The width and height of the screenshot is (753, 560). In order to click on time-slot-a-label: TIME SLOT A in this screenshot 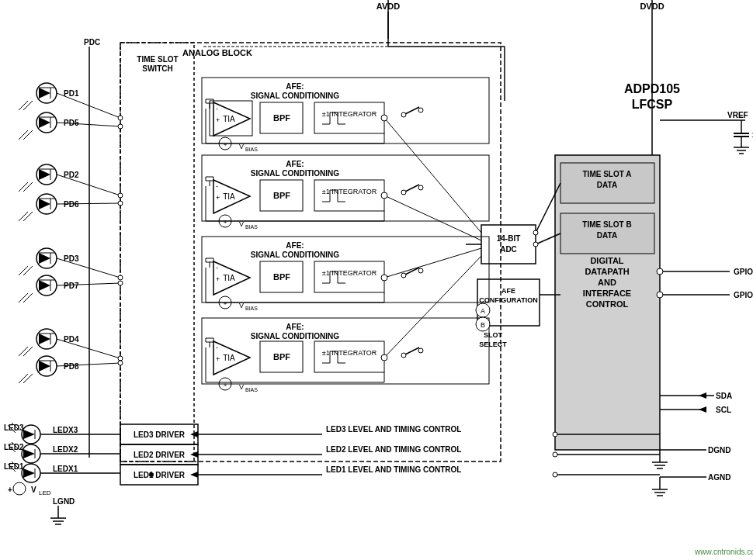, I will do `click(607, 174)`.